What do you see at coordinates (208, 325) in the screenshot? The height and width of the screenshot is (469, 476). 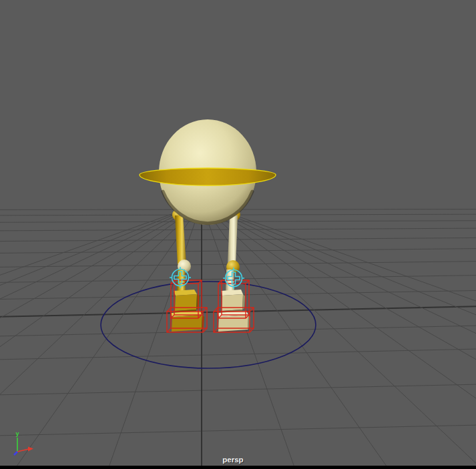 I see `root-circle-control` at bounding box center [208, 325].